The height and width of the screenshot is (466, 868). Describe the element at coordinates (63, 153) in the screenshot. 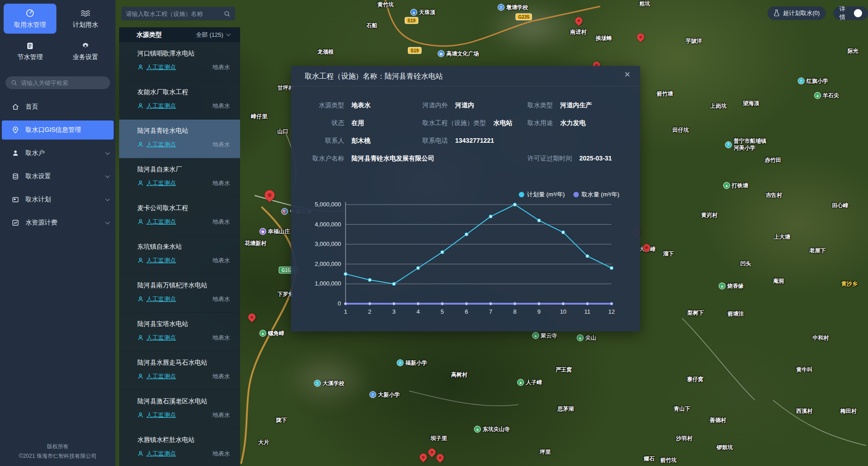

I see `sidebar-item-label: 取水户` at that location.